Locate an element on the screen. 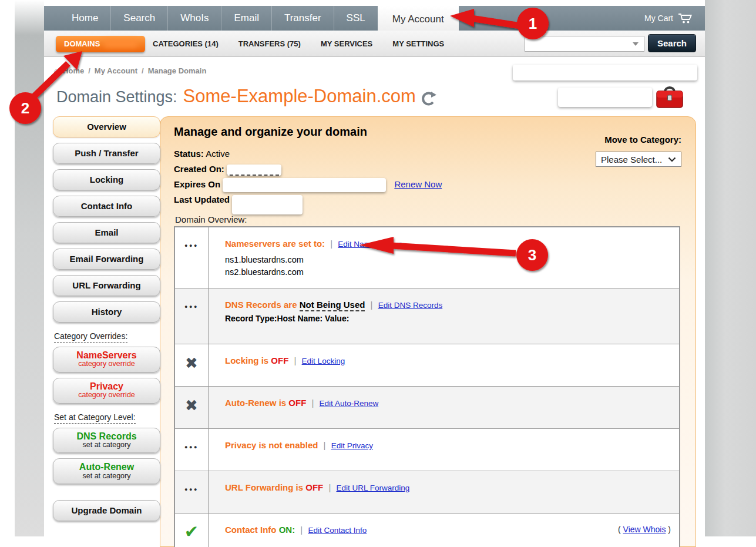 Image resolution: width=756 pixels, height=547 pixels. tab-search: Search is located at coordinates (139, 18).